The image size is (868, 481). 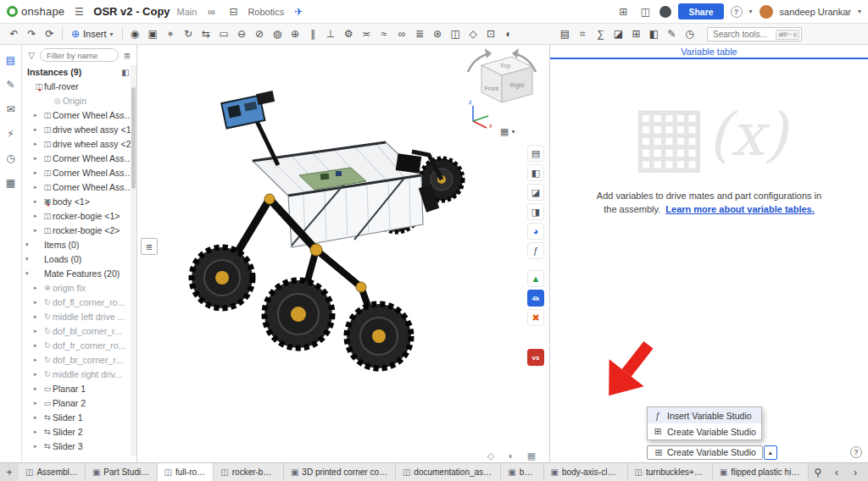 I want to click on scrollbar-thumb, so click(x=134, y=138).